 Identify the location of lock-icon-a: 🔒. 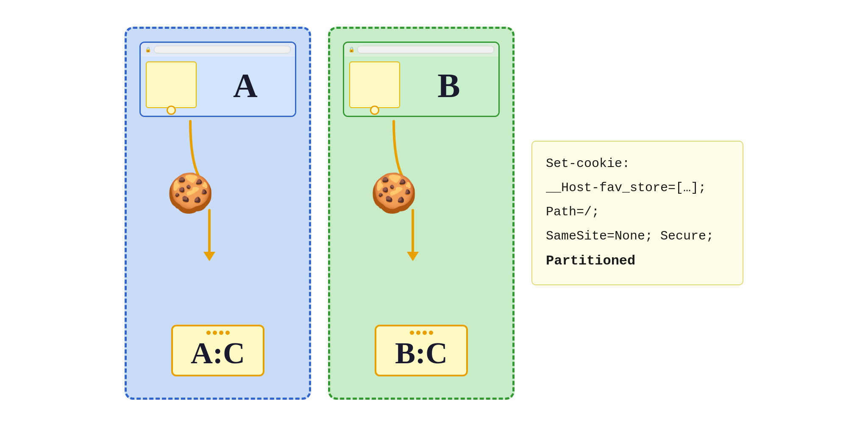
(148, 50).